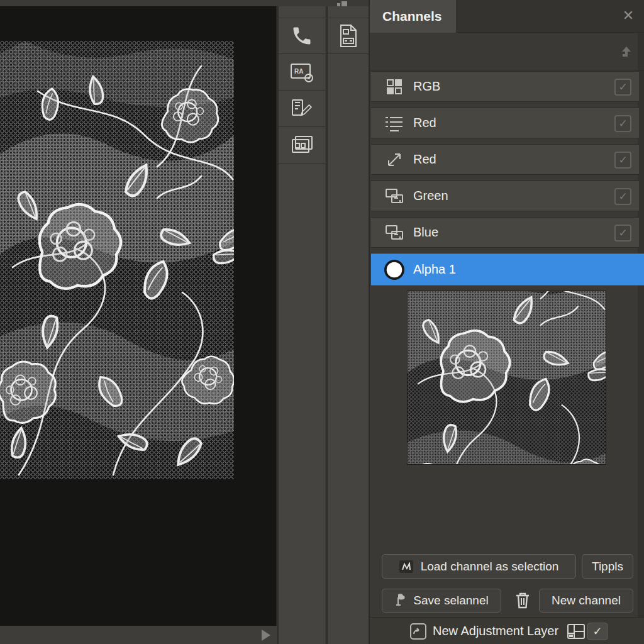  I want to click on alpha-circle-icon, so click(394, 270).